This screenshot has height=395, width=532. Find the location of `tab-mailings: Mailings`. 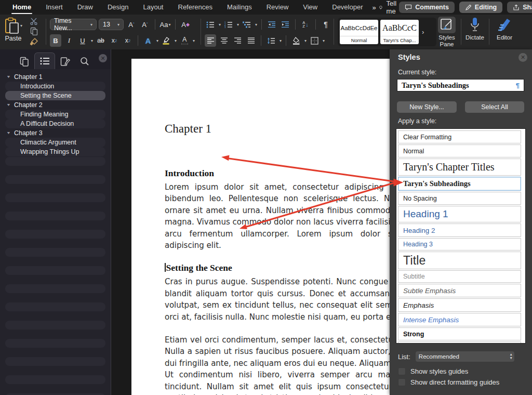

tab-mailings: Mailings is located at coordinates (240, 7).